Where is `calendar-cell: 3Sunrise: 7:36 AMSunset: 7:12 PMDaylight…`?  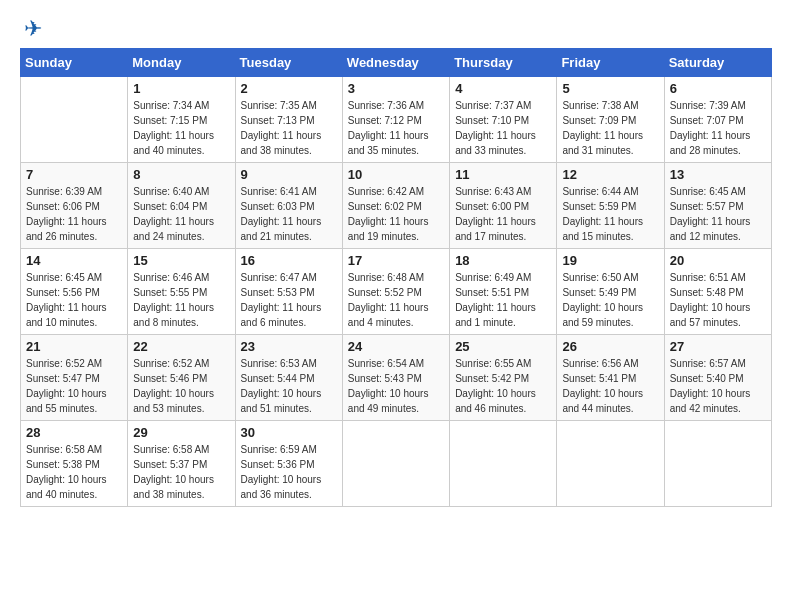
calendar-cell: 3Sunrise: 7:36 AMSunset: 7:12 PMDaylight… is located at coordinates (396, 120).